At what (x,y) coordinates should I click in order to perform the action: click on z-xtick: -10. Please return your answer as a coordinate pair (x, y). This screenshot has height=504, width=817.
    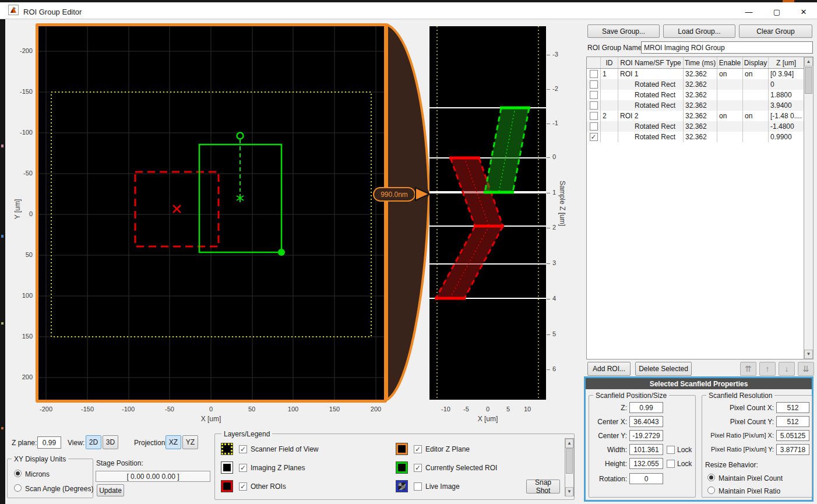
    Looking at the image, I should click on (446, 409).